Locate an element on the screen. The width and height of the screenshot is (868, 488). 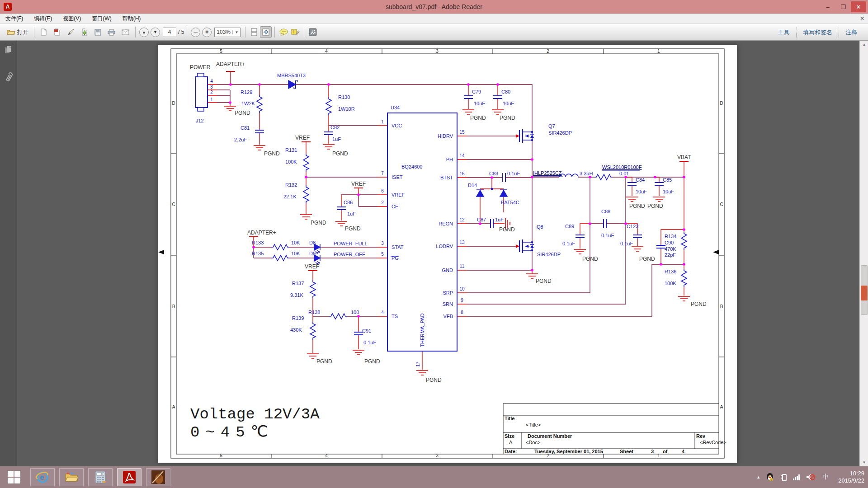
comment-tab: 注释 is located at coordinates (851, 33).